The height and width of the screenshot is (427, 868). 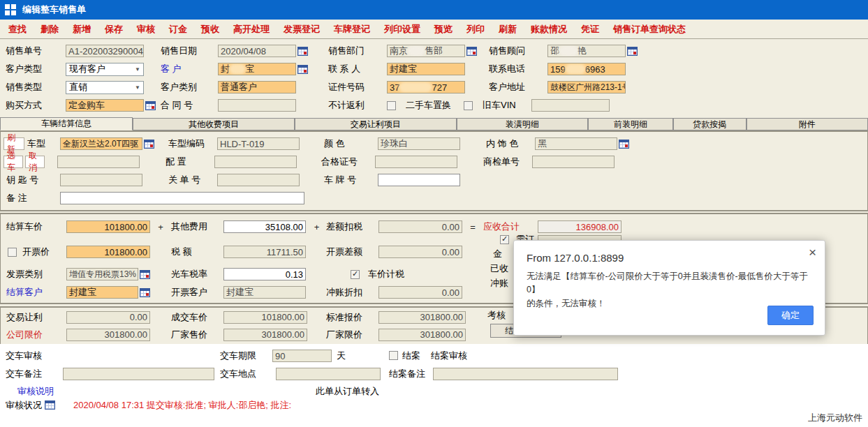 What do you see at coordinates (302, 29) in the screenshot?
I see `toolbar-invoice-register: 发票登记` at bounding box center [302, 29].